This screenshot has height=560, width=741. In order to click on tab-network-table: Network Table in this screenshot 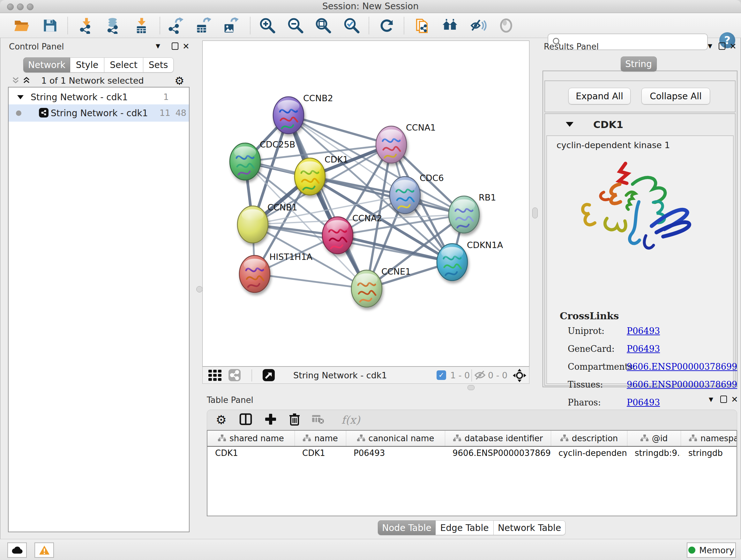, I will do `click(530, 528)`.